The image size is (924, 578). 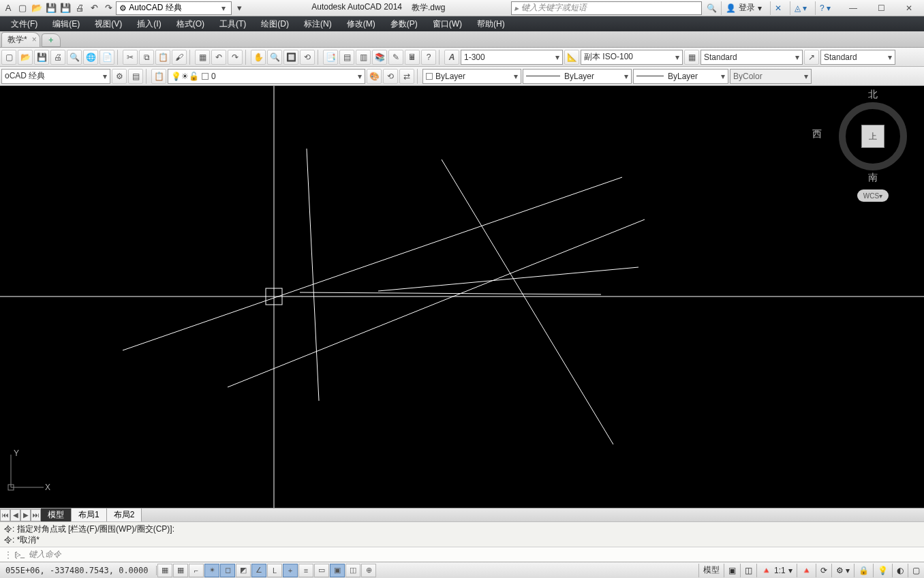 I want to click on am-button: ⊕, so click(x=369, y=571).